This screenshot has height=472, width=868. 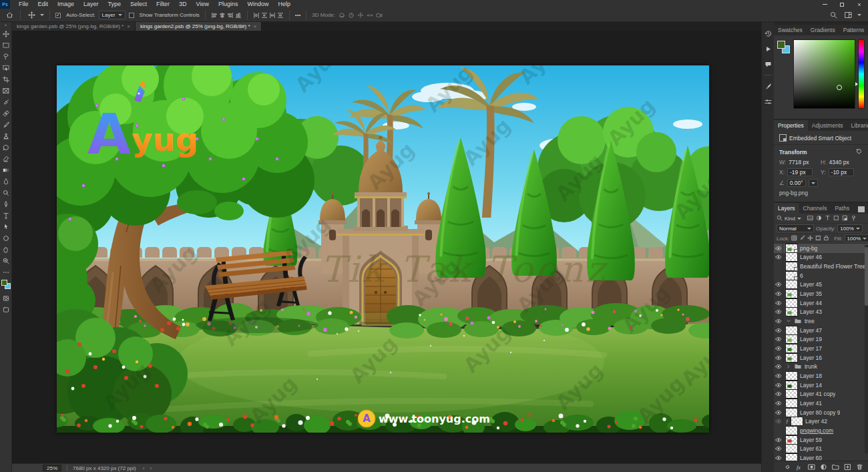 I want to click on layer-name: trunk, so click(x=811, y=367).